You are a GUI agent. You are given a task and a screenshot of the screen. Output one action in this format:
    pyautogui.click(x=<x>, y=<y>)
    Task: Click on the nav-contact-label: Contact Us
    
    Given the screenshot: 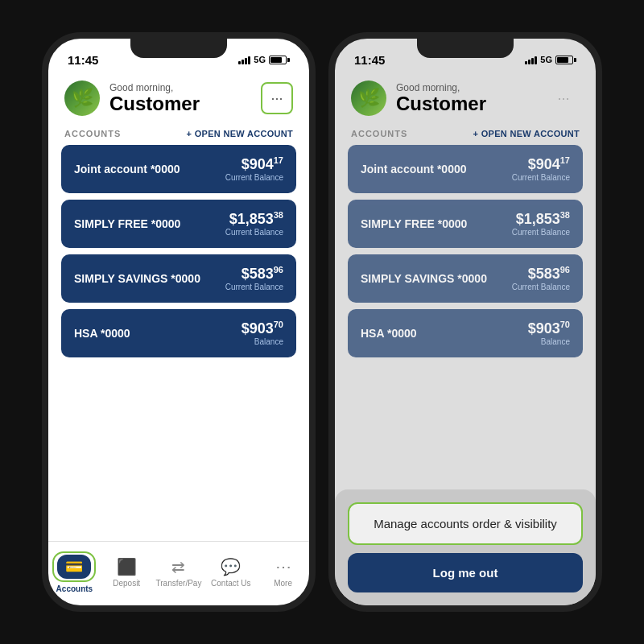 What is the action you would take?
    pyautogui.click(x=230, y=583)
    